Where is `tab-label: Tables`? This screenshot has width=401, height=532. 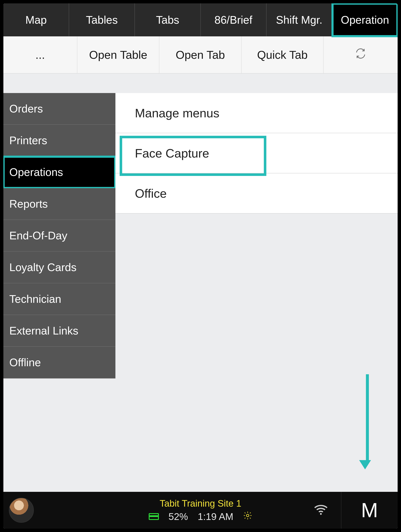
tab-label: Tables is located at coordinates (102, 20).